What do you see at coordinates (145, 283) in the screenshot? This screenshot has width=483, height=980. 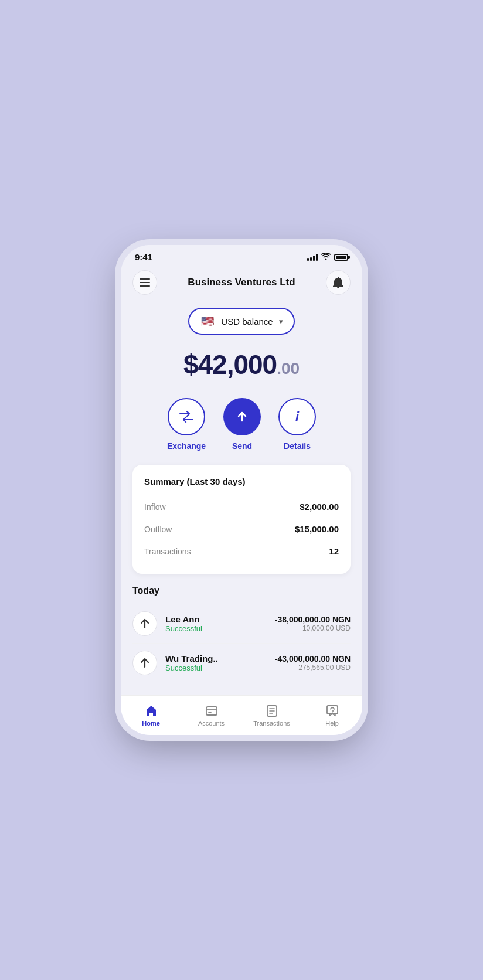 I see `menu-button` at bounding box center [145, 283].